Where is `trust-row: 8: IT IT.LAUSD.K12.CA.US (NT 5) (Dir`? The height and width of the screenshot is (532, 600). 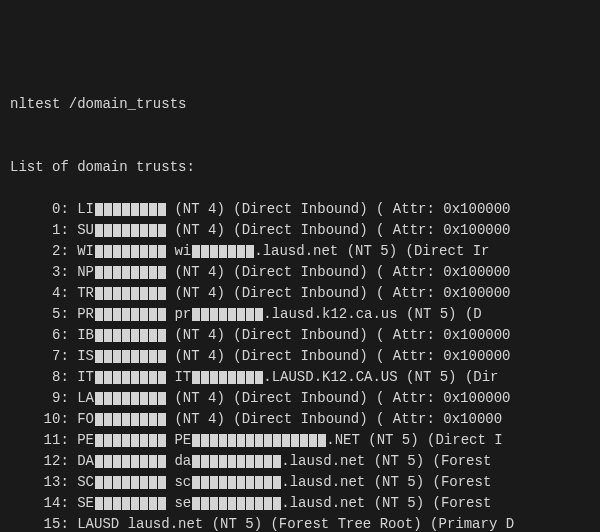 trust-row: 8: IT IT.LAUSD.K12.CA.US (NT 5) (Dir is located at coordinates (305, 378).